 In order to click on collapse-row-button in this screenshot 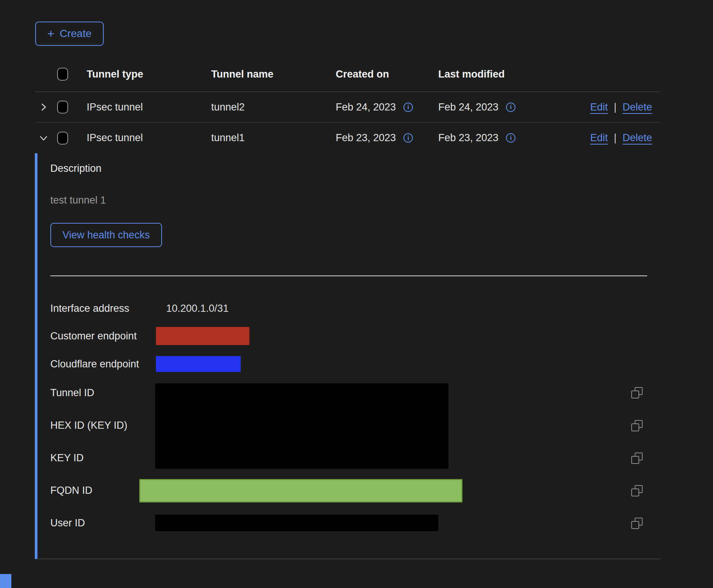, I will do `click(44, 138)`.